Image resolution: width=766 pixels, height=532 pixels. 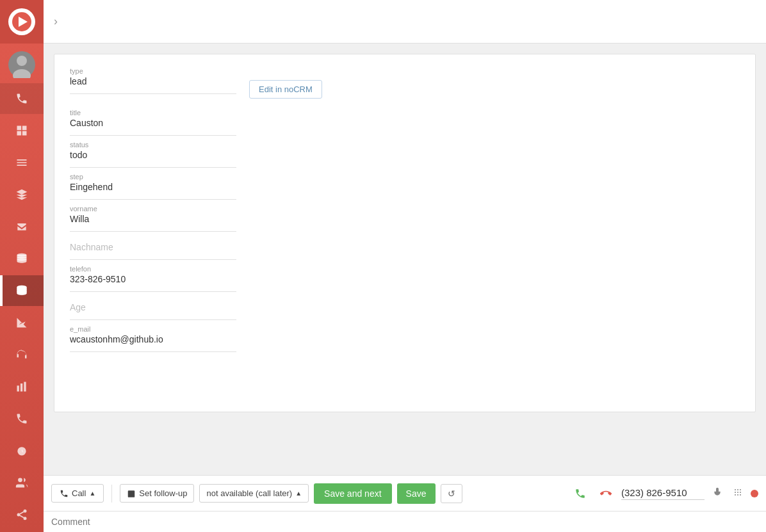 I want to click on vorname-label: Vorname, so click(x=405, y=209).